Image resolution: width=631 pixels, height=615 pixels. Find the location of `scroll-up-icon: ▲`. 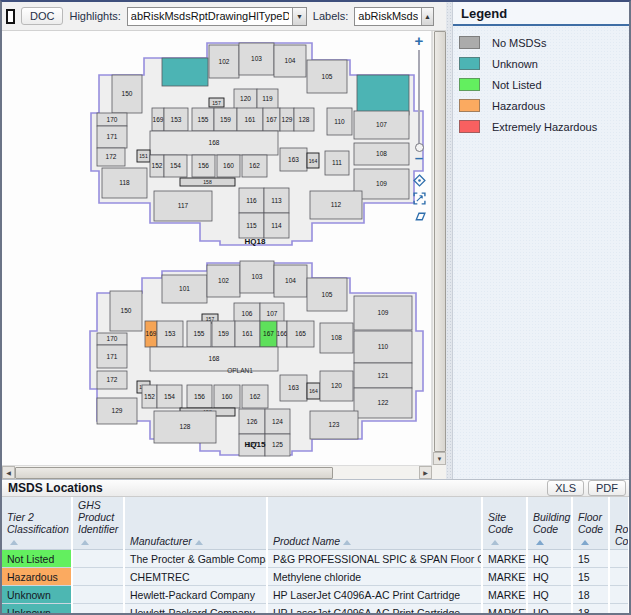

scroll-up-icon: ▲ is located at coordinates (428, 16).